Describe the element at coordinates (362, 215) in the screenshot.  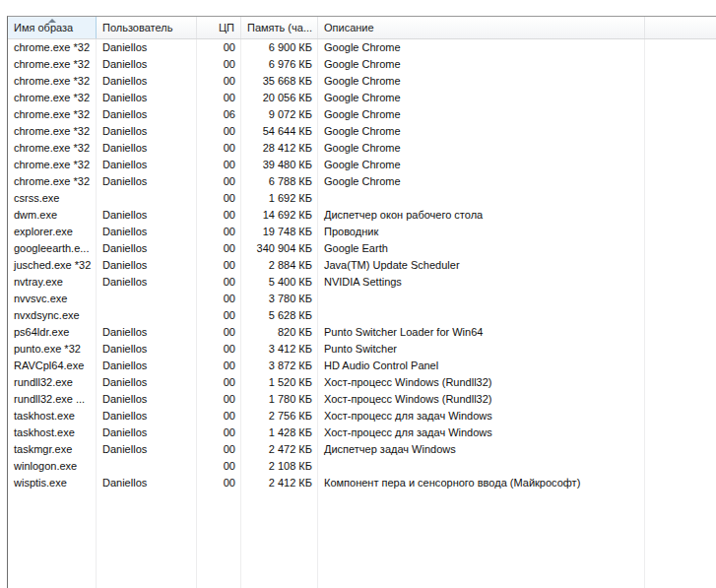
I see `table-row: dwm.exeDaniellos0014 692 КБДиспетчер око…` at that location.